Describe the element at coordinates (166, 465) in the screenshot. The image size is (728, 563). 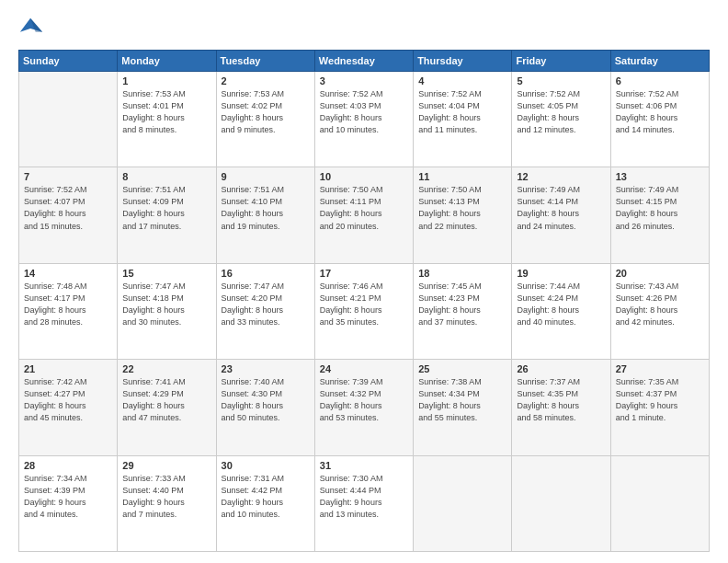
I see `day-number: 29` at that location.